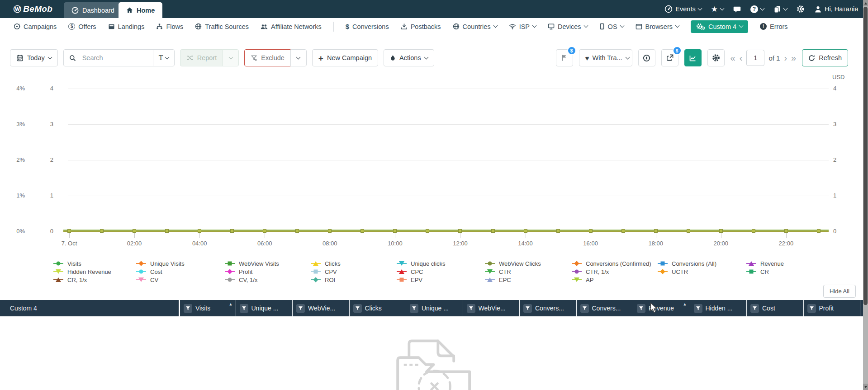  What do you see at coordinates (615, 280) in the screenshot?
I see `legend-item: AP` at bounding box center [615, 280].